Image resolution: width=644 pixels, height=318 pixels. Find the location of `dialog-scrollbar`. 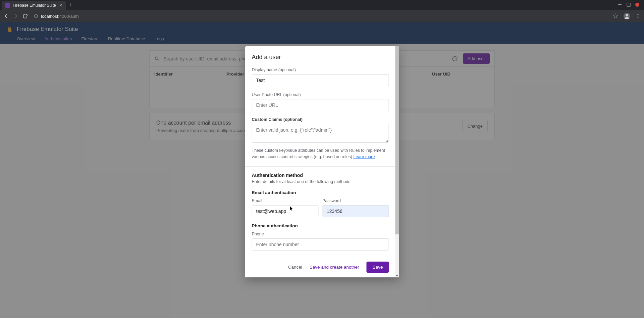

dialog-scrollbar is located at coordinates (397, 162).